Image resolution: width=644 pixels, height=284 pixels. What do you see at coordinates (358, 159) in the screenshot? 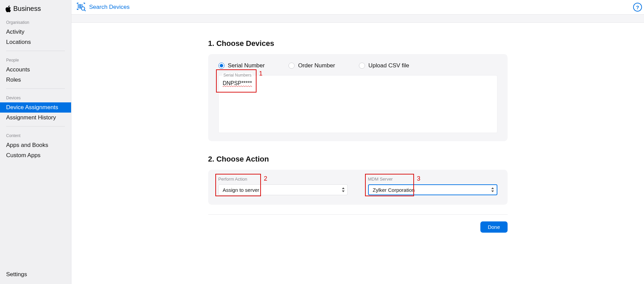
I see `section-title-choose-action: 2. Choose Action` at bounding box center [358, 159].